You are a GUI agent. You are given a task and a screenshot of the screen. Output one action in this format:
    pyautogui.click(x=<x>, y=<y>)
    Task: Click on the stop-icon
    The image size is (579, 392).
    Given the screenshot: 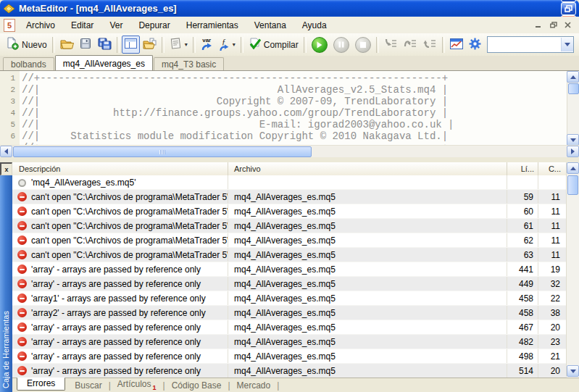 What is the action you would take?
    pyautogui.click(x=363, y=45)
    